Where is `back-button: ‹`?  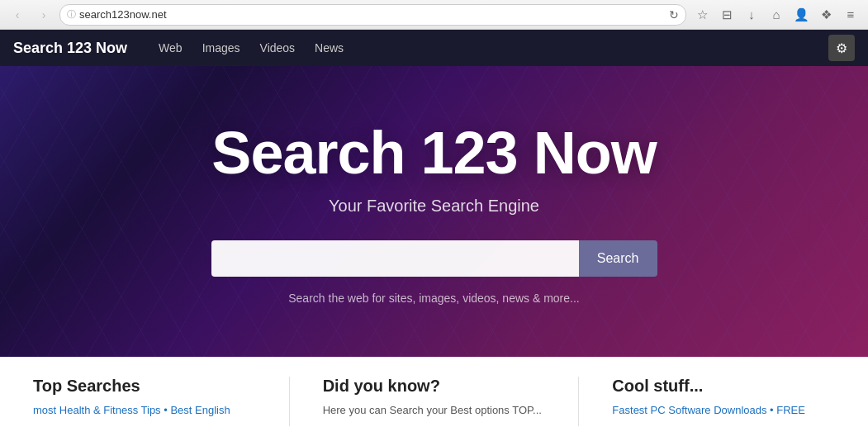 back-button: ‹ is located at coordinates (17, 15).